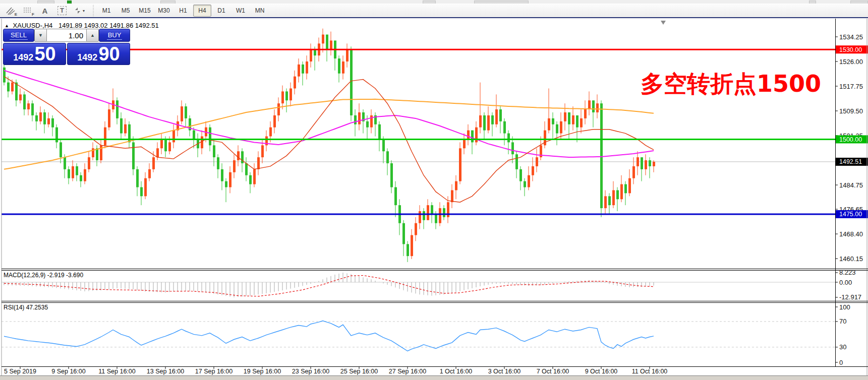 The image size is (868, 380). Describe the element at coordinates (601, 371) in the screenshot. I see `time-axis-label: 9 Oct 16:00` at that location.